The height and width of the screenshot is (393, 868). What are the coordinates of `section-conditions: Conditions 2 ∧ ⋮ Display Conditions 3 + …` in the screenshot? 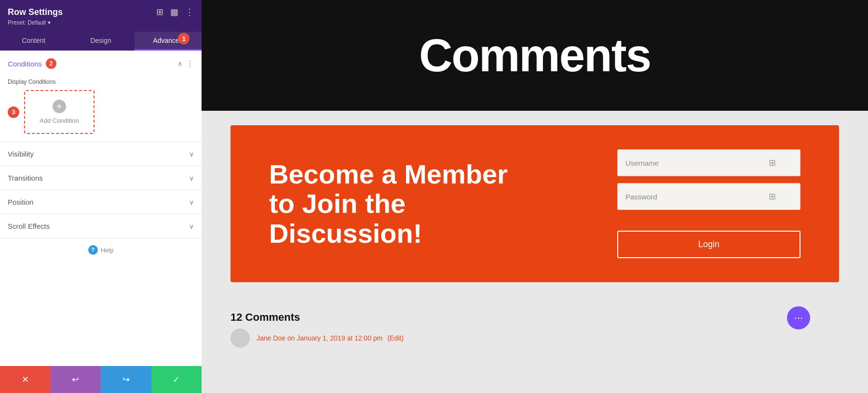 It's located at (101, 96).